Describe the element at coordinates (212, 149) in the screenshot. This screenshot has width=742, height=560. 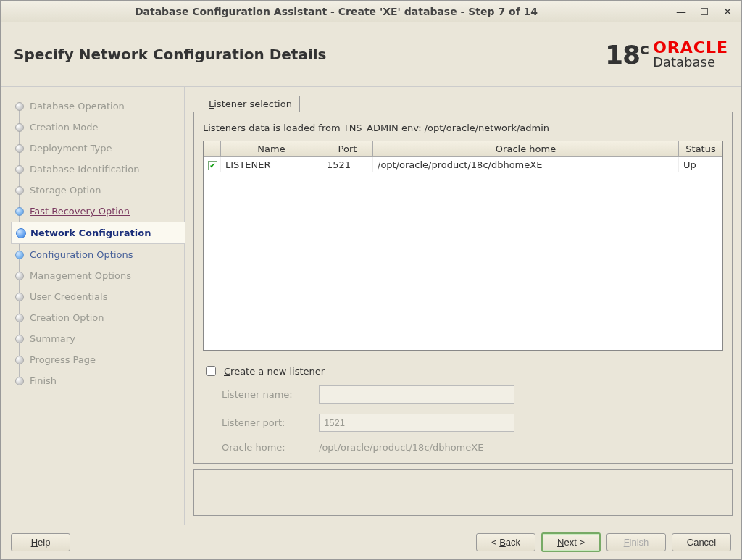
I see `col-checkbox` at that location.